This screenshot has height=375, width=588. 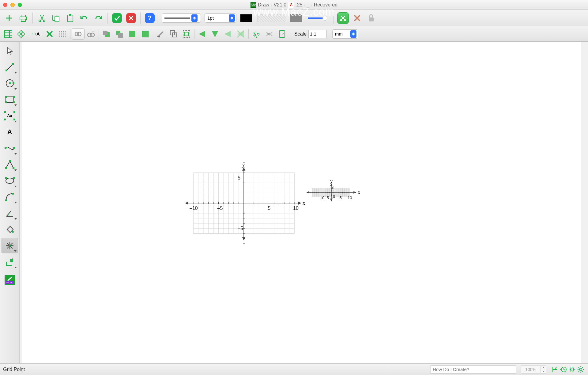 I want to click on fill-color-swatch, so click(x=296, y=18).